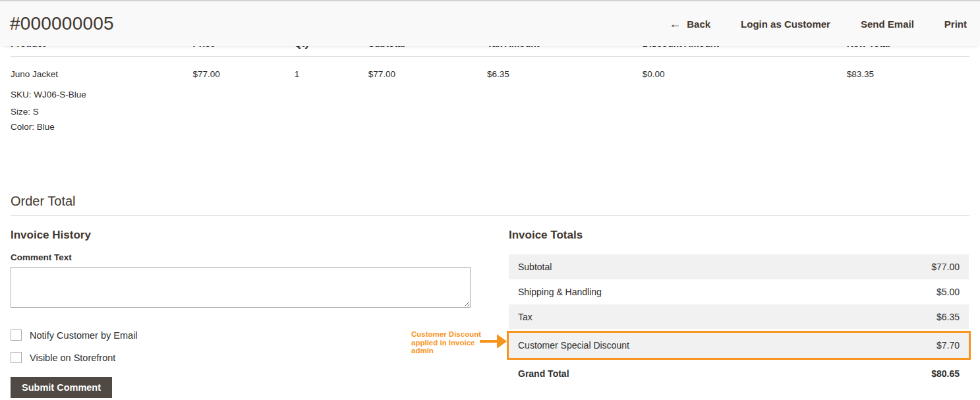 The width and height of the screenshot is (980, 400). What do you see at coordinates (699, 24) in the screenshot?
I see `back-button-label: Back` at bounding box center [699, 24].